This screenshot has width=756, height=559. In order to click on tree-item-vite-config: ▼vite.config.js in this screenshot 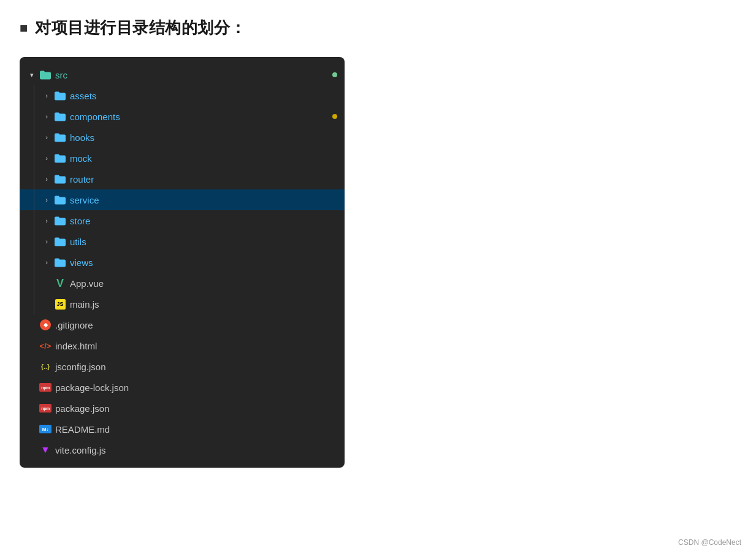, I will do `click(182, 450)`.